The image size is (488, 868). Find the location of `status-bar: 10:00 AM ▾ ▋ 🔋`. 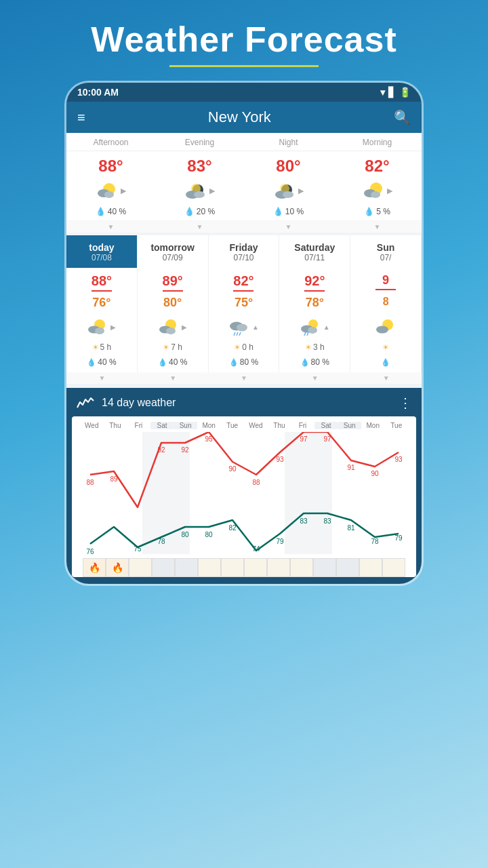

status-bar: 10:00 AM ▾ ▋ 🔋 is located at coordinates (244, 92).